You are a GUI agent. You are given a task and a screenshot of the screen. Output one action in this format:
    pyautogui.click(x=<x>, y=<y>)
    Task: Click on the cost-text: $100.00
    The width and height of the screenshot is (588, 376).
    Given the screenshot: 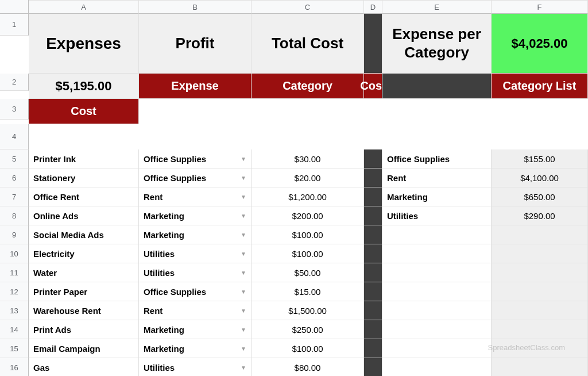 What is the action you would take?
    pyautogui.click(x=307, y=348)
    